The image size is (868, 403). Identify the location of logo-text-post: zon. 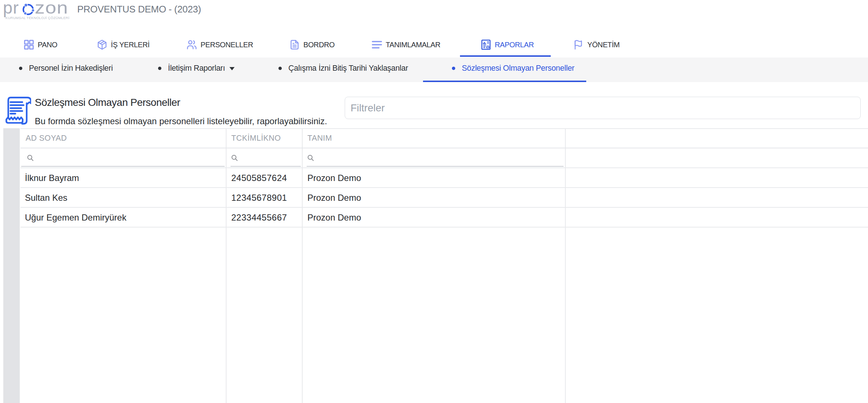
(51, 8).